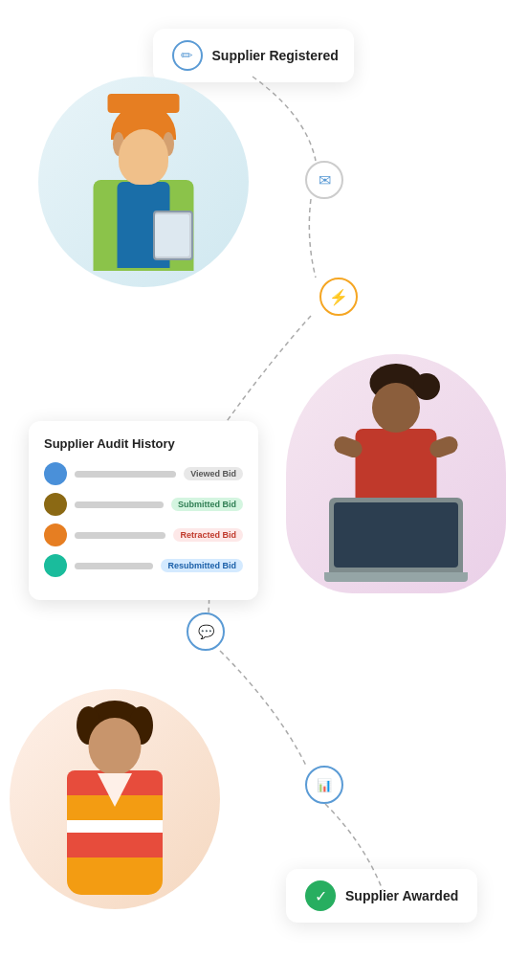 This screenshot has height=980, width=506. I want to click on chat-icon-bubble: 💬, so click(206, 632).